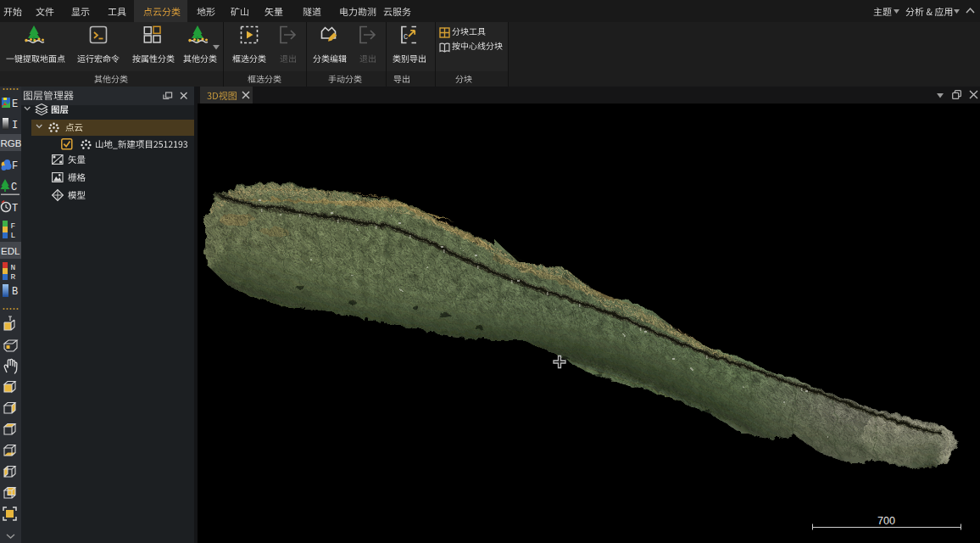 This screenshot has height=543, width=980. What do you see at coordinates (14, 188) in the screenshot?
I see `svg-text: C` at bounding box center [14, 188].